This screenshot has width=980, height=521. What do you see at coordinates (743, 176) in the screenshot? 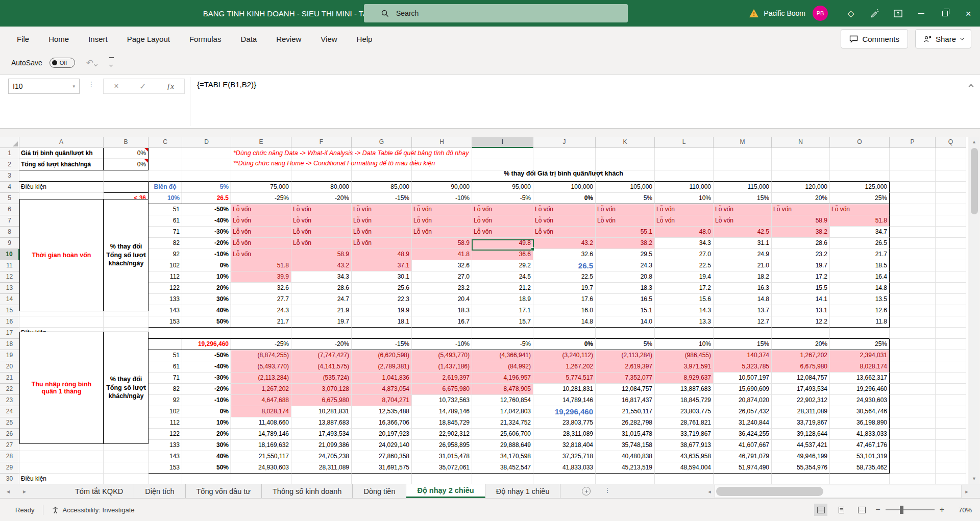
I see `cell-M3` at bounding box center [743, 176].